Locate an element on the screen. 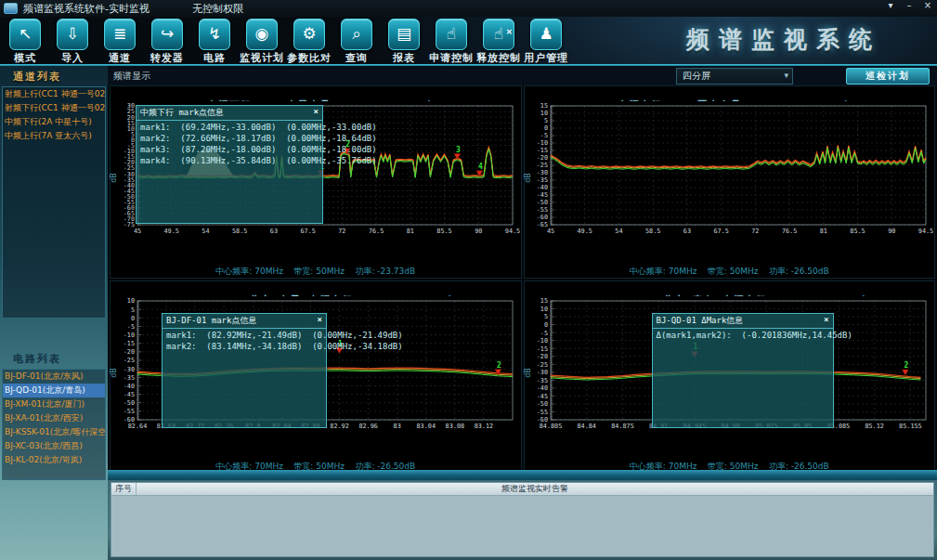 The image size is (937, 560). svg-text: 5 is located at coordinates (546, 121).